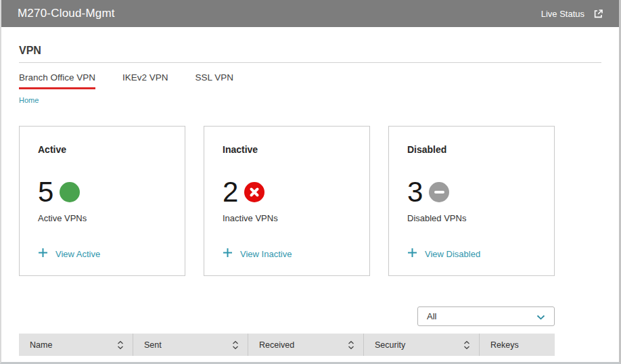 This screenshot has height=364, width=621. Describe the element at coordinates (415, 192) in the screenshot. I see `disabled-count: 3` at that location.